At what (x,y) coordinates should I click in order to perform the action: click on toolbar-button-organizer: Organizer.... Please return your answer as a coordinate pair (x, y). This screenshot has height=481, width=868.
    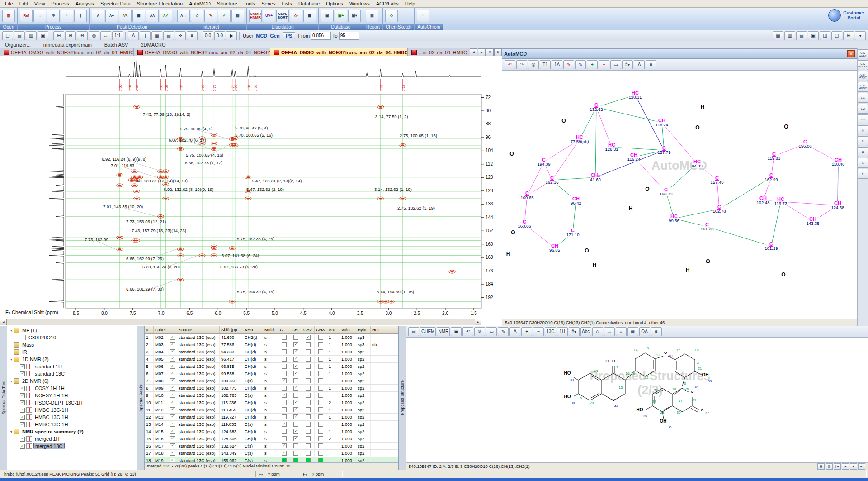
    Looking at the image, I should click on (18, 45).